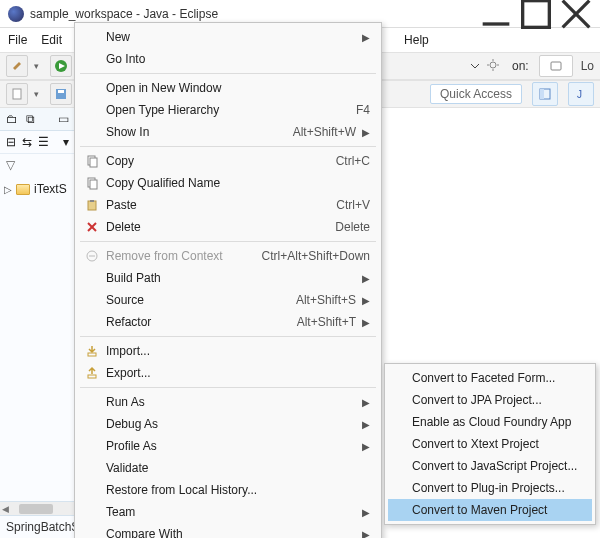 The image size is (600, 538). Describe the element at coordinates (38, 189) in the screenshot. I see `tree-item-project: ▷ iTextS` at that location.